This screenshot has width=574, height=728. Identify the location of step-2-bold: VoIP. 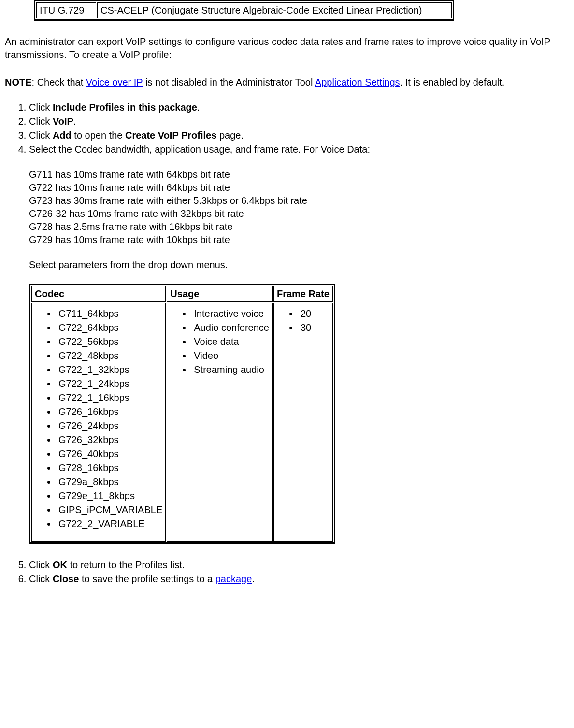
(63, 121).